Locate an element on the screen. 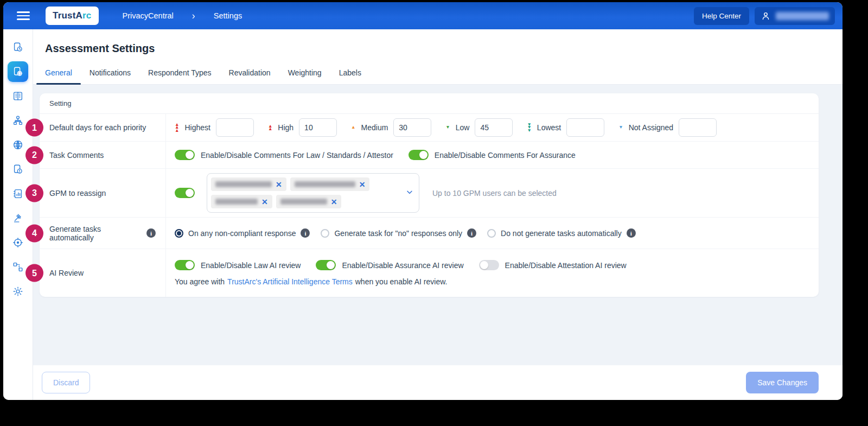 The image size is (868, 426). priority-highest-icon: ▲▲▲ is located at coordinates (177, 128).